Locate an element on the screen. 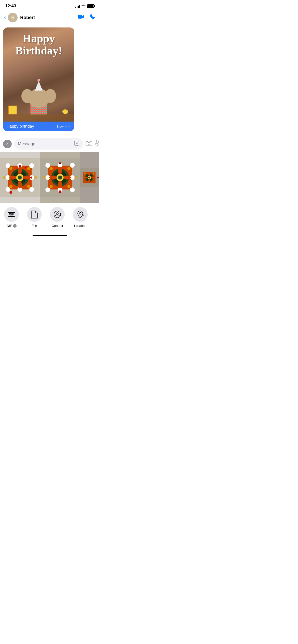 Image resolution: width=298 pixels, height=644 pixels. elephant-head is located at coordinates (39, 98).